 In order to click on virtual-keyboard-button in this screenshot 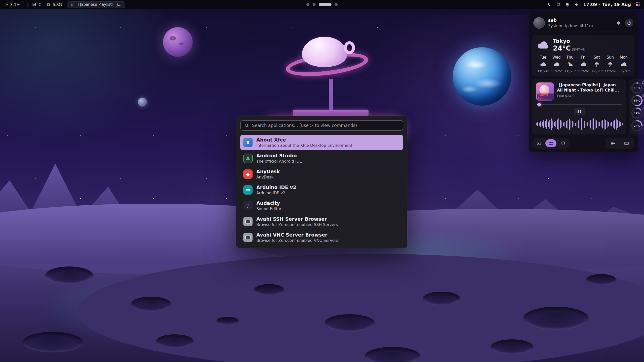, I will do `click(626, 143)`.